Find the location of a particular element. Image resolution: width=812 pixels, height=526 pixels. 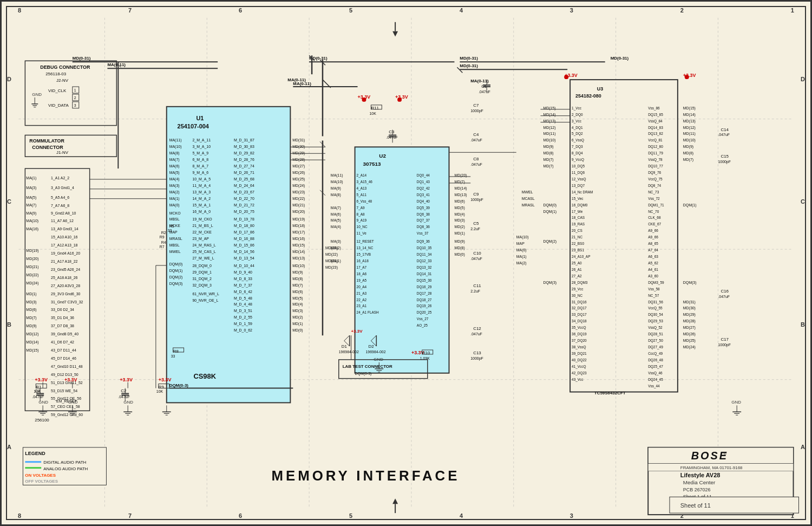

svg-text: MD(3) is located at coordinates (31, 302).